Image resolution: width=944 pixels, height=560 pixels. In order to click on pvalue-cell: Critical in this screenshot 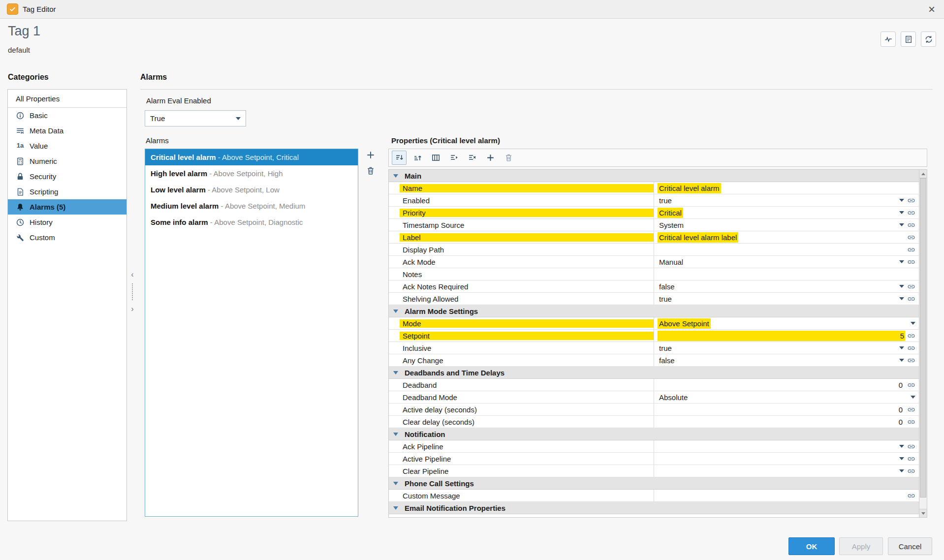, I will do `click(787, 213)`.